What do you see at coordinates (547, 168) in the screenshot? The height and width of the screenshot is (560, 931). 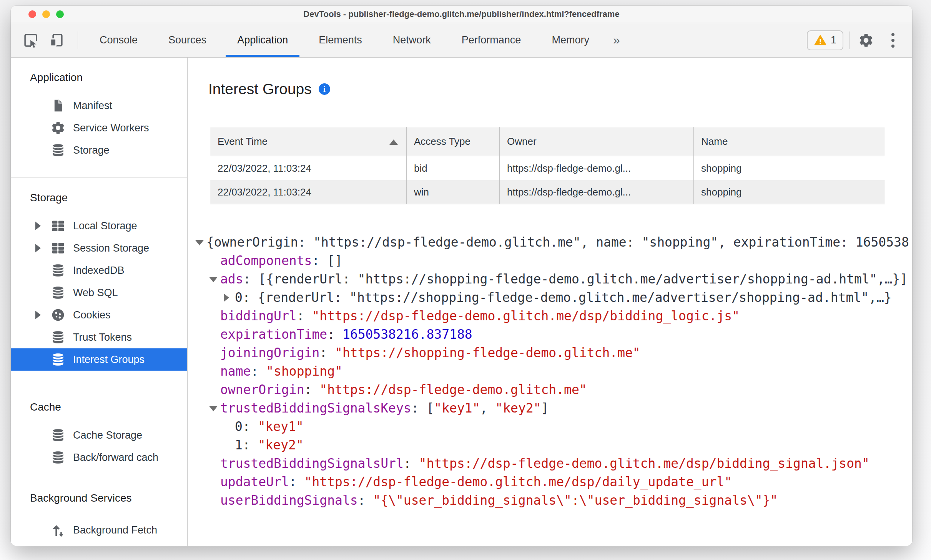 I see `table-row: 22/03/2022, 11:03:24 bid https://dsp-fle…` at bounding box center [547, 168].